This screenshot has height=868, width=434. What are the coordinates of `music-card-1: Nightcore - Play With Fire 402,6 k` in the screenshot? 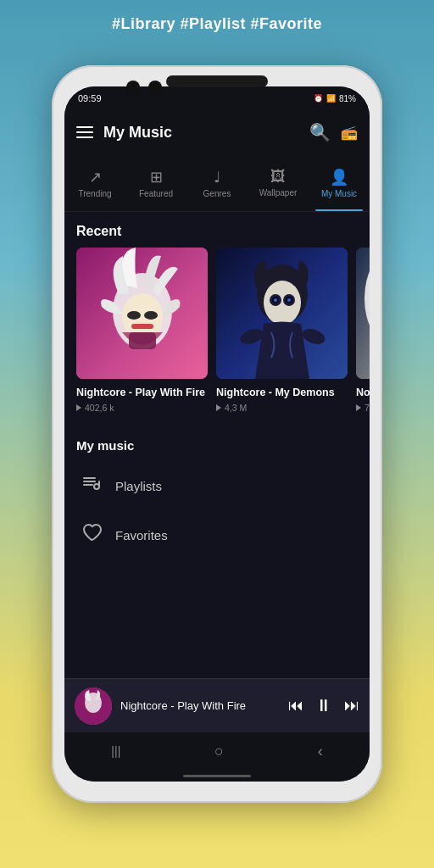 It's located at (142, 331).